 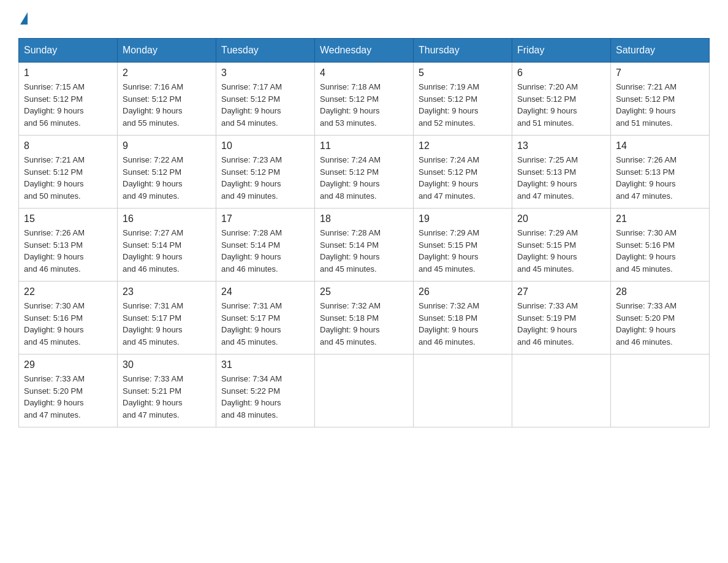 What do you see at coordinates (265, 105) in the screenshot?
I see `day-sun-info: Sunrise: 7:17 AMSunset: 5:12 PMDaylight:…` at bounding box center [265, 105].